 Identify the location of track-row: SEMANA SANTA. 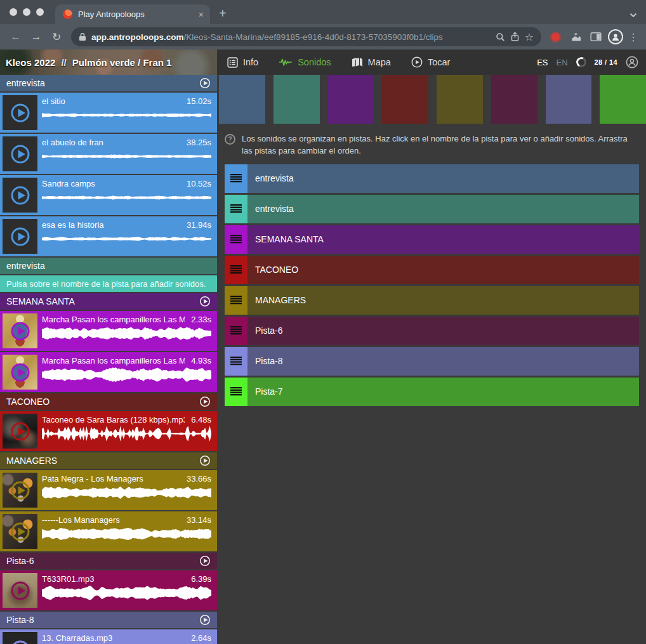
(432, 240).